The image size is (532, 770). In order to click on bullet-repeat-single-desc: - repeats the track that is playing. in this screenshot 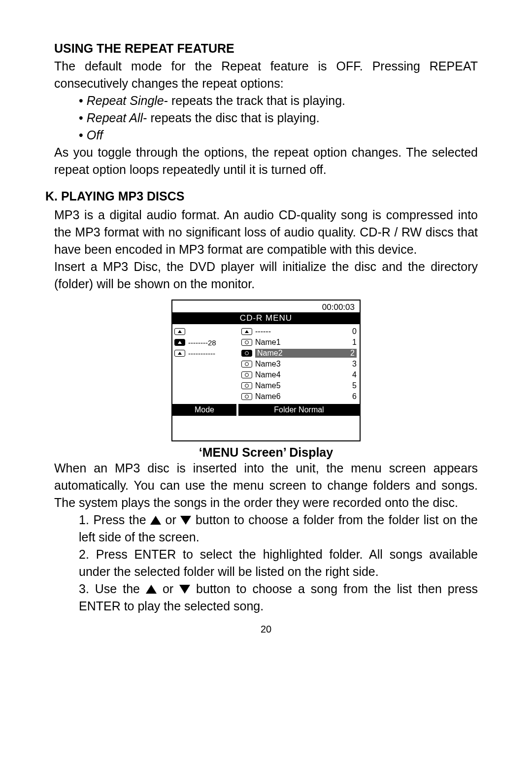, I will do `click(255, 100)`.